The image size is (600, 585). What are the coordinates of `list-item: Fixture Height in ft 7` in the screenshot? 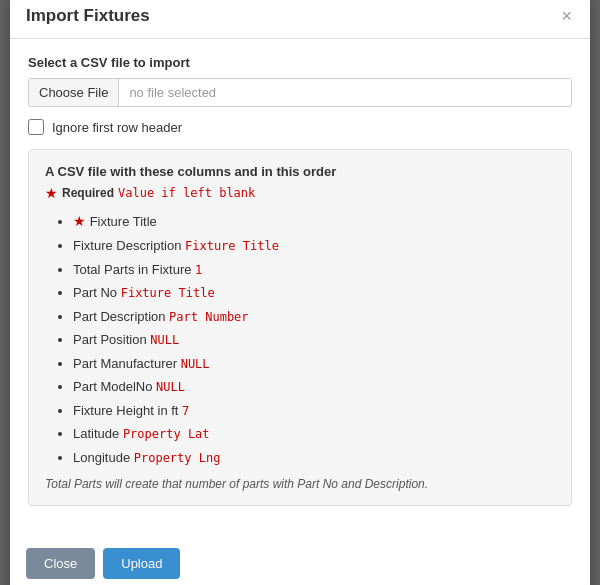 It's located at (314, 411).